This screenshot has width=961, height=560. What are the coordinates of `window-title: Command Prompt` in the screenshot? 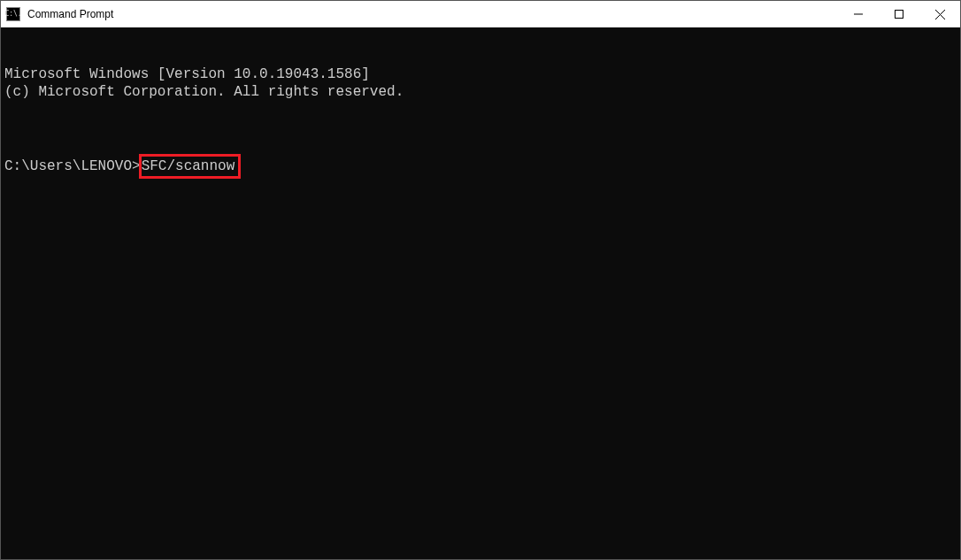 It's located at (71, 14).